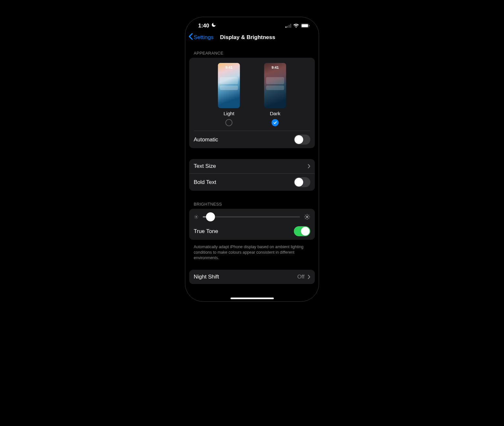 This screenshot has width=504, height=426. Describe the element at coordinates (307, 217) in the screenshot. I see `sun-max-icon` at that location.